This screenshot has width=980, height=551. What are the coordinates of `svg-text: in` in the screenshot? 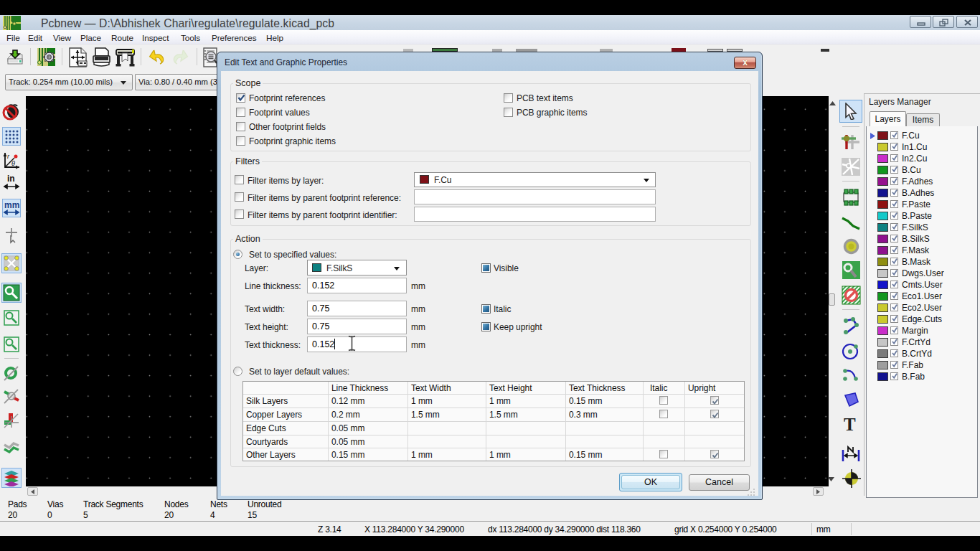 It's located at (11, 179).